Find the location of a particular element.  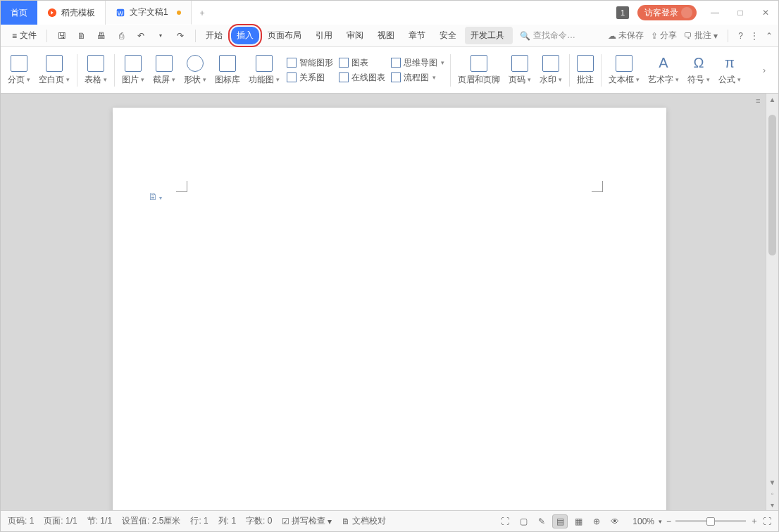

headerfooter-button: 页眉和页脚 is located at coordinates (479, 70).